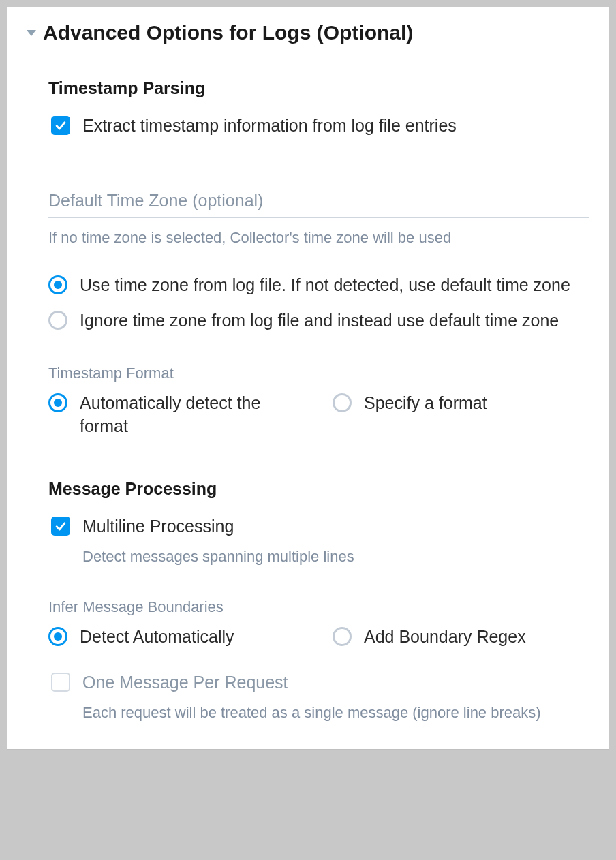 The image size is (616, 860). What do you see at coordinates (336, 557) in the screenshot?
I see `multiline-helper: Detect messages spanning multiple lines` at bounding box center [336, 557].